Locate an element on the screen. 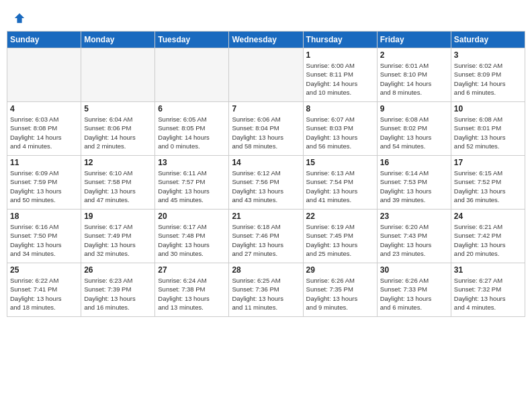  day-info: Sunrise: 6:10 AM Sunset: 7:58 PM Dayligh… is located at coordinates (118, 187).